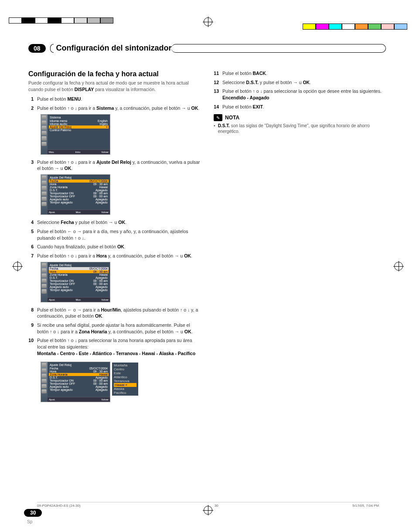  I want to click on chapter-header: 08 Configuración del sintonizador, so click(207, 48).